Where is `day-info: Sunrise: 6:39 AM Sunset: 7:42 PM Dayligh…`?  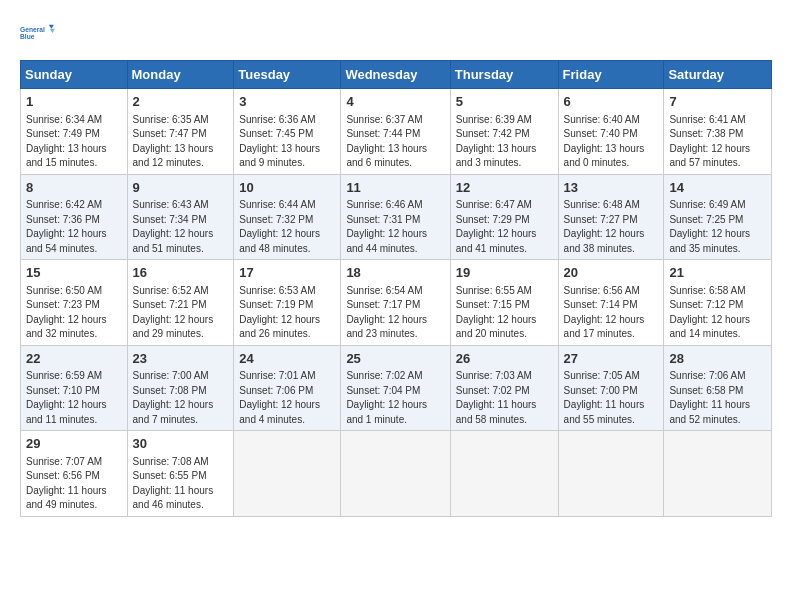 day-info: Sunrise: 6:39 AM Sunset: 7:42 PM Dayligh… is located at coordinates (496, 142).